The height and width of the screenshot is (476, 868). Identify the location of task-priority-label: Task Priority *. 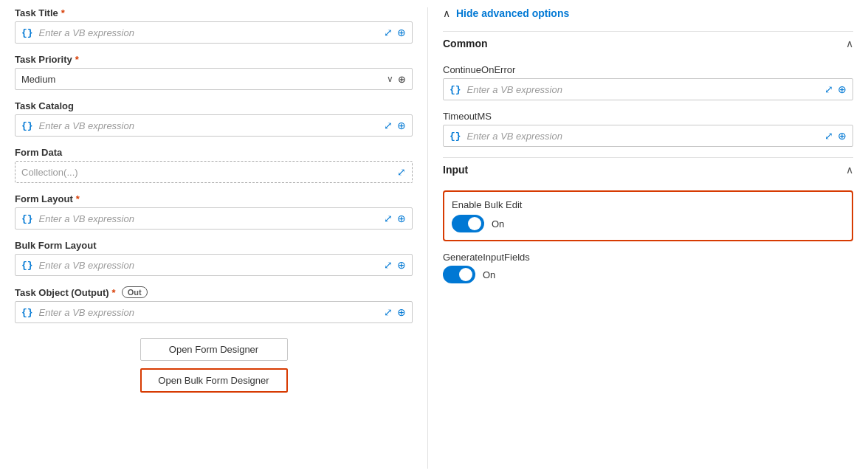
(214, 59).